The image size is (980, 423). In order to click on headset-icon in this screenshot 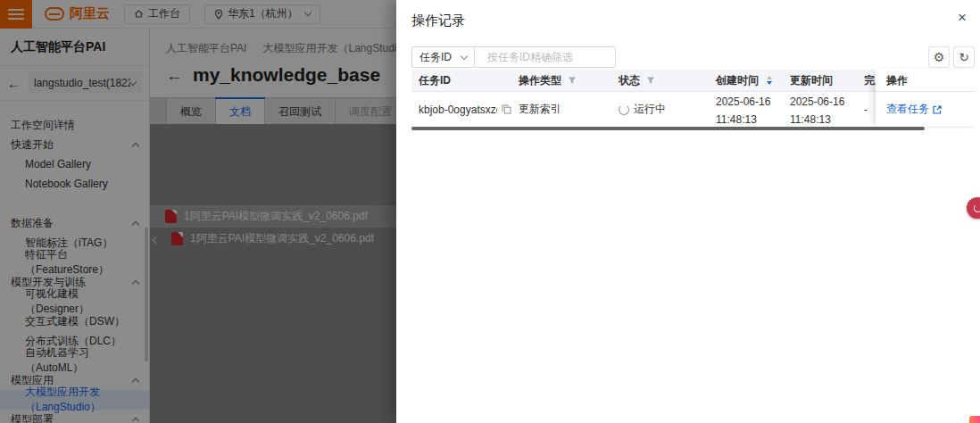, I will do `click(976, 209)`.